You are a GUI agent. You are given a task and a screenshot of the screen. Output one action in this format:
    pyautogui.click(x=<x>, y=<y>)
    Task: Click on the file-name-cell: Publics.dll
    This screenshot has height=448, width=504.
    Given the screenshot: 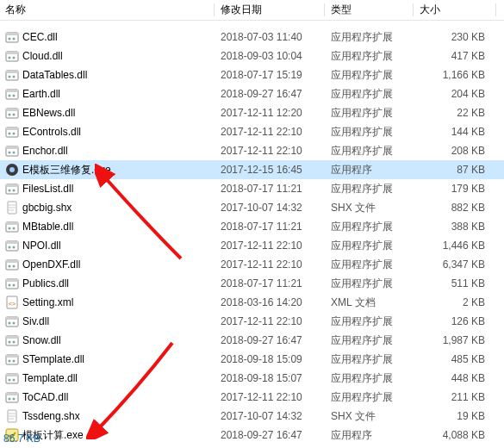 What is the action you would take?
    pyautogui.click(x=108, y=283)
    